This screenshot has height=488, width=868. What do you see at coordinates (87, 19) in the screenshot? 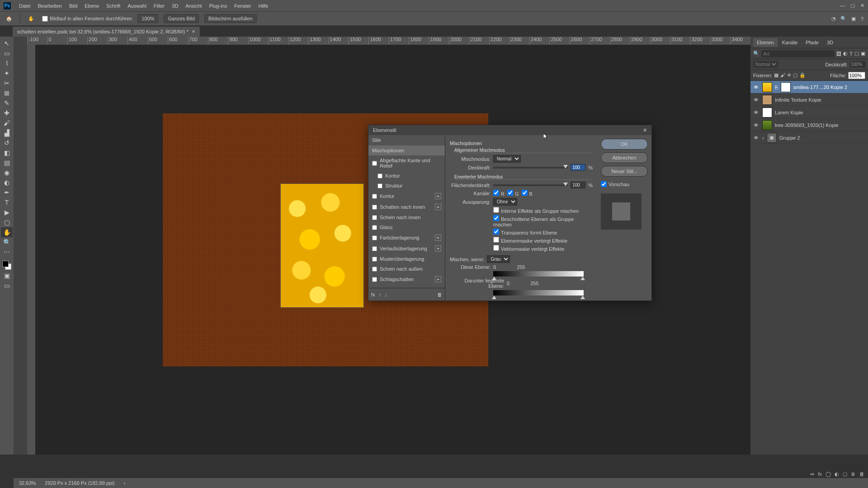
I see `scroll-all-windows-checkbox: Bildlauf in allen Fenstern durchführen` at bounding box center [87, 19].